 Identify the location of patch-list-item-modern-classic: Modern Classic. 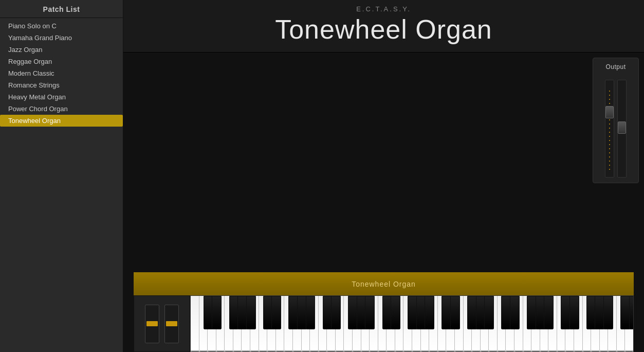
(62, 73).